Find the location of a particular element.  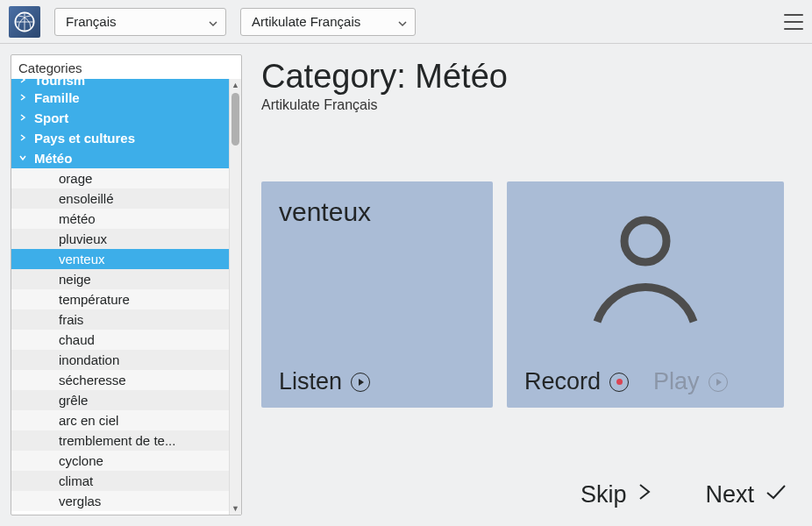

category-parent: Sport is located at coordinates (120, 117).